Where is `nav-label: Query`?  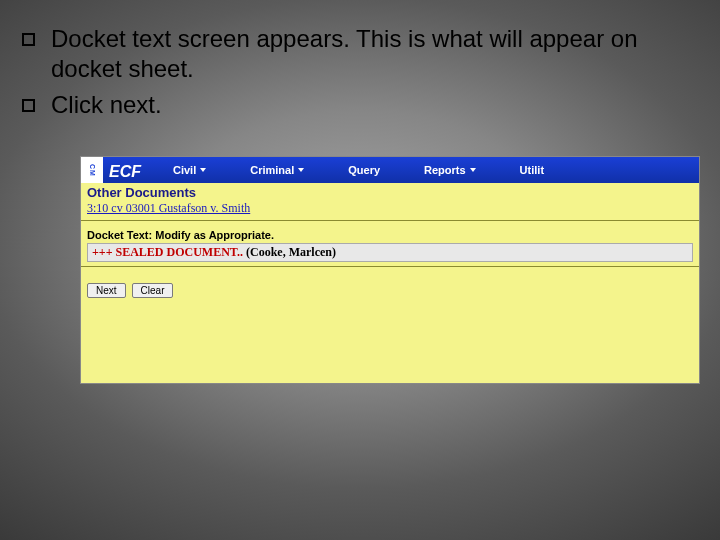
nav-label: Query is located at coordinates (364, 170).